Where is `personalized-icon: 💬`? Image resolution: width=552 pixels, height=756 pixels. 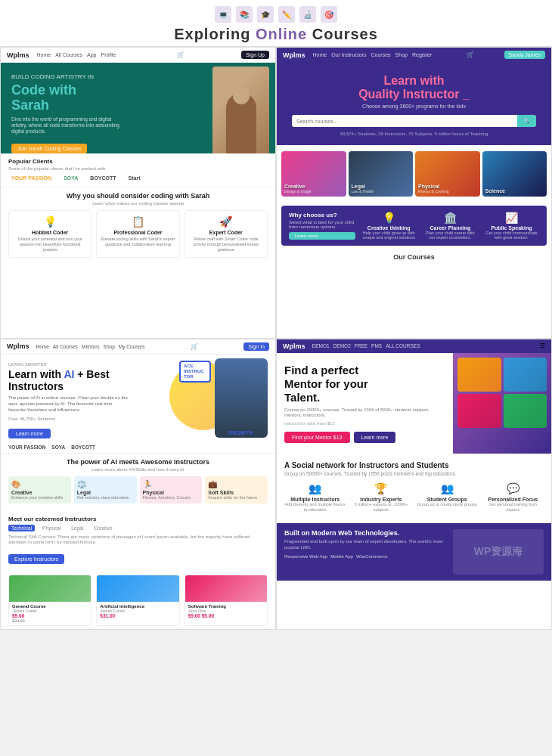
personalized-icon: 💬 is located at coordinates (513, 488).